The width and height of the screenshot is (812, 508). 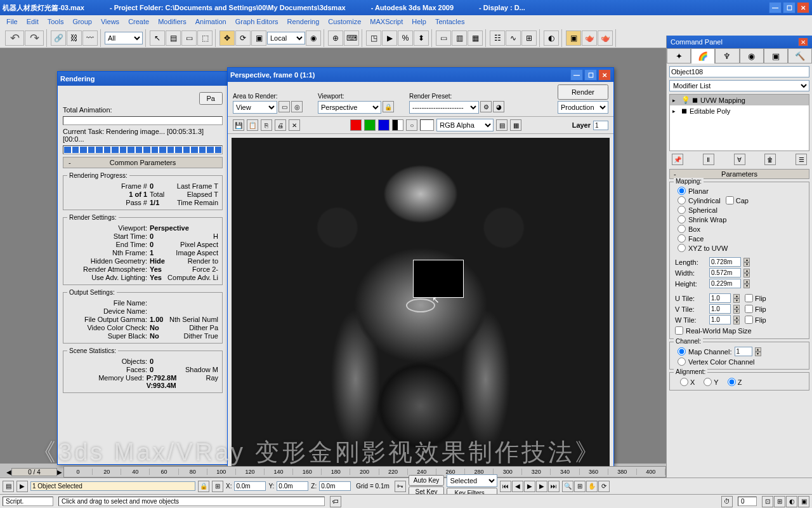 What do you see at coordinates (8, 486) in the screenshot?
I see `script-listener-icon: ▤` at bounding box center [8, 486].